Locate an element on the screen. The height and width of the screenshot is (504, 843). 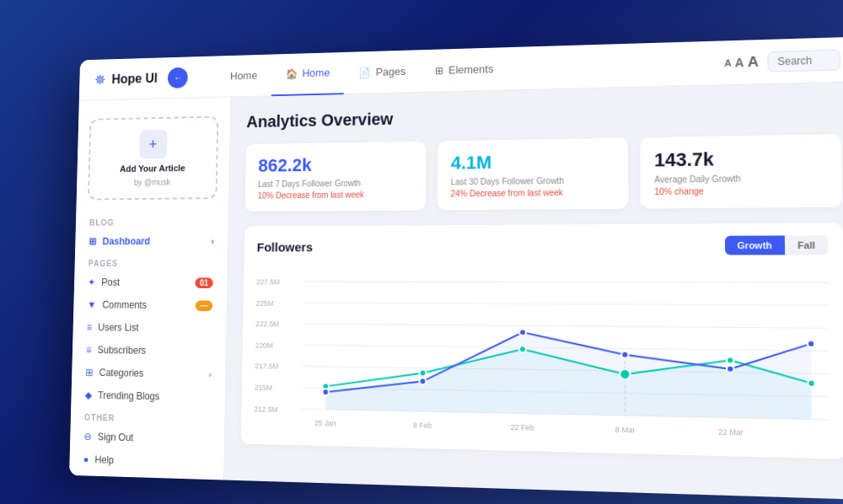
elements-icon: ⊞ is located at coordinates (439, 70).